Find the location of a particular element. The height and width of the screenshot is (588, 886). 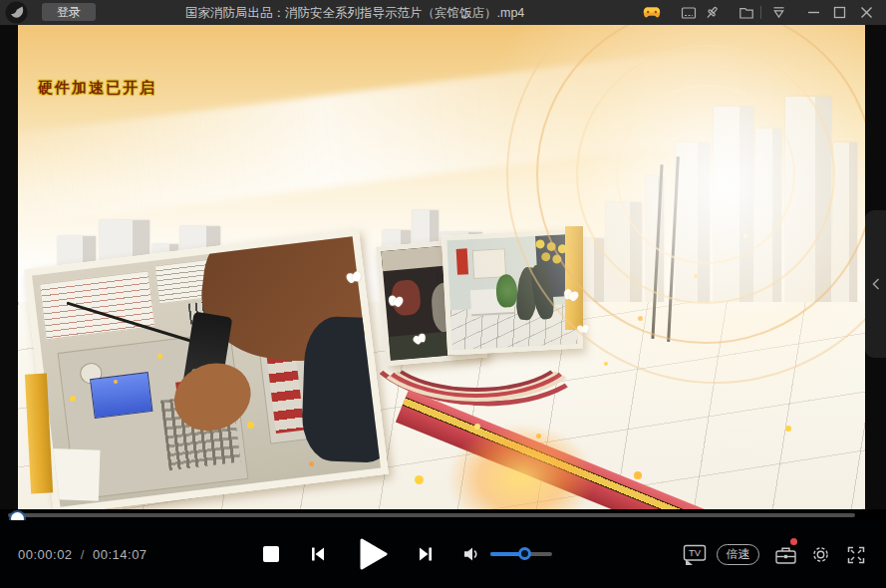

window-title: 国家消防局出品：消防安全系列指导示范片（宾馆饭店）.mp4 is located at coordinates (355, 14).